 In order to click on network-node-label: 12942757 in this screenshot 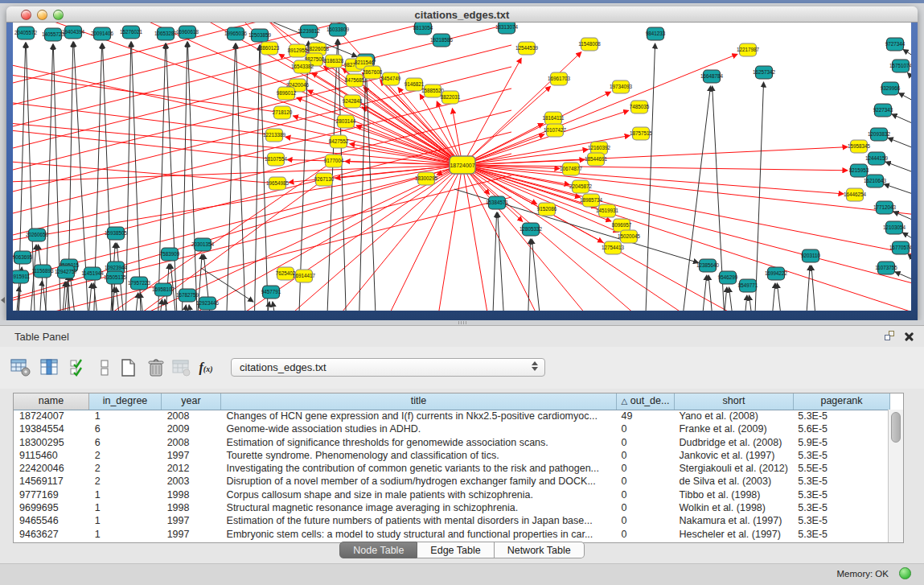, I will do `click(66, 272)`.